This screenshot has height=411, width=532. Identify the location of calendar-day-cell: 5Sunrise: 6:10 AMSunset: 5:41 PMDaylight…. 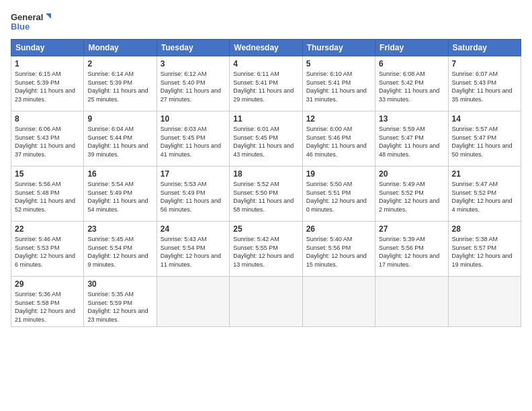
(339, 84).